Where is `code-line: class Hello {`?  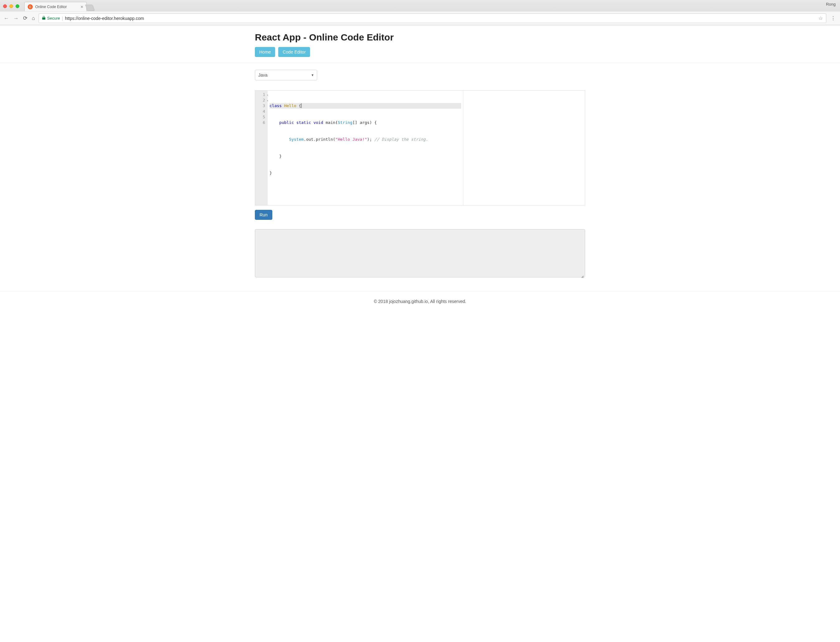
code-line: class Hello { is located at coordinates (366, 106).